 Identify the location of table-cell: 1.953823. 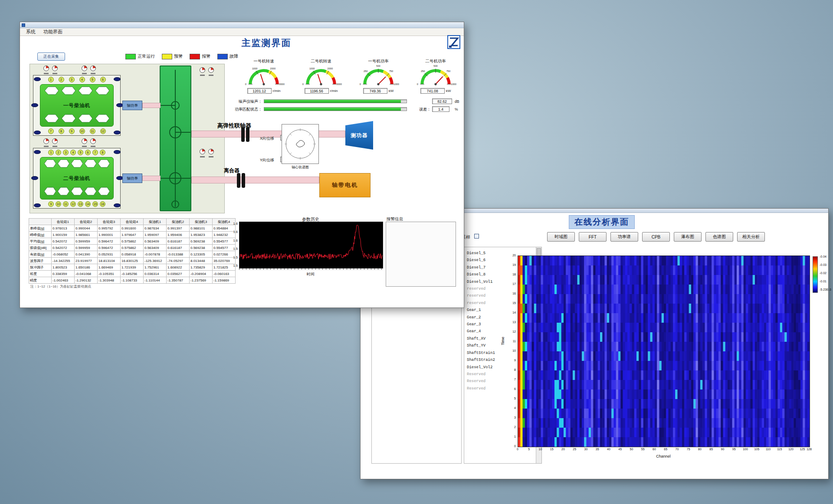
(201, 235).